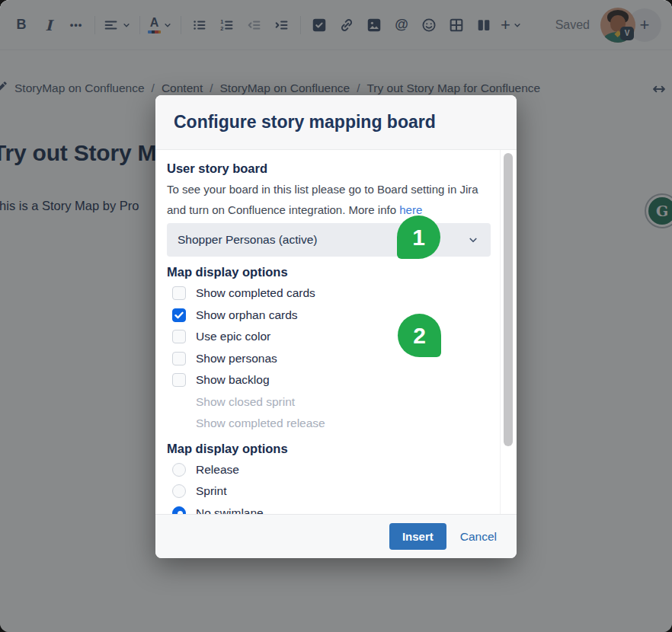  I want to click on radio-label: No swimlane, so click(230, 510).